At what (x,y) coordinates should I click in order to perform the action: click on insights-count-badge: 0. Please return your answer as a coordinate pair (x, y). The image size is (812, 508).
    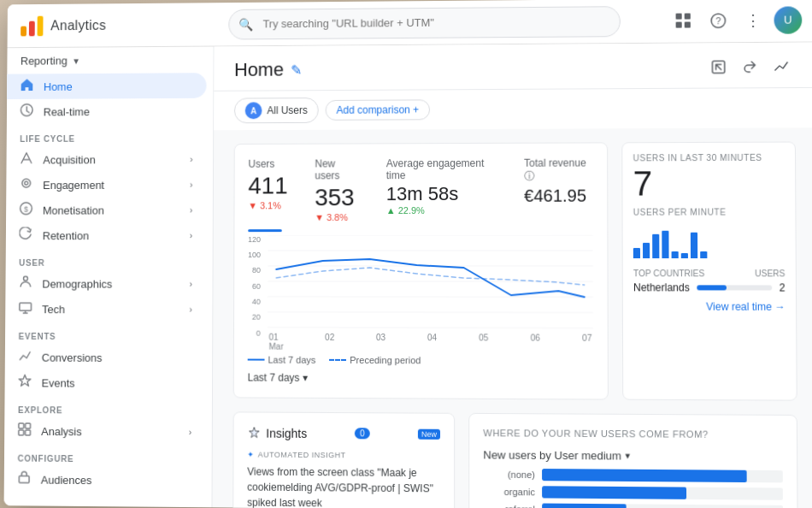
    Looking at the image, I should click on (362, 433).